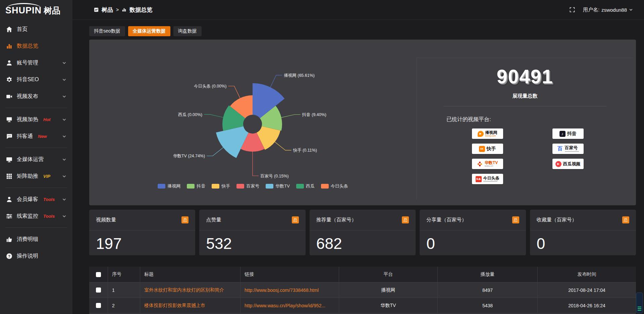  I want to click on sidebar-item-label: 账号管理, so click(28, 63).